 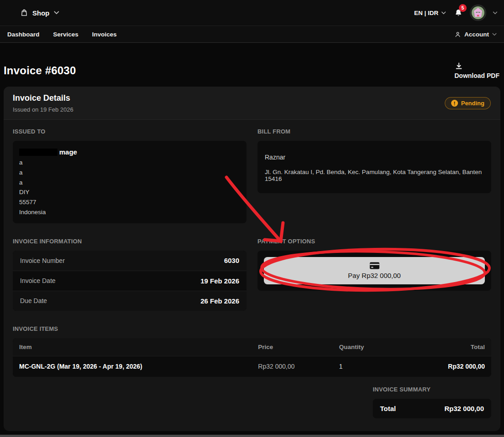 I want to click on invoice-items-label: INVOICE ITEMS, so click(x=252, y=329).